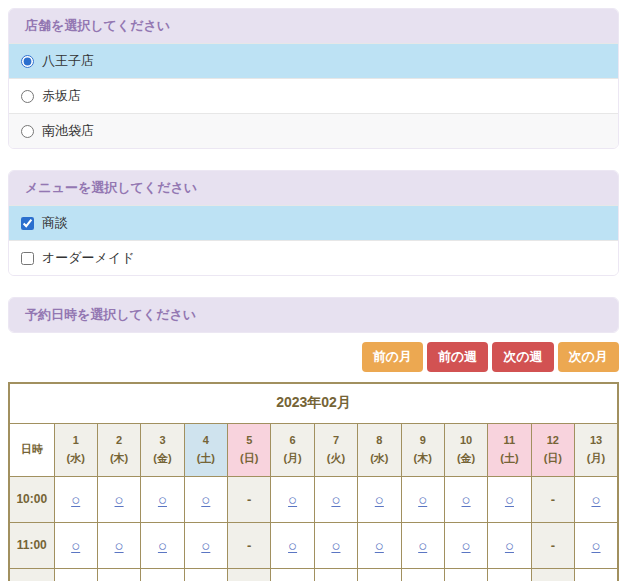  Describe the element at coordinates (314, 315) in the screenshot. I see `datetime-select-title: 予約日時を選択してください` at that location.